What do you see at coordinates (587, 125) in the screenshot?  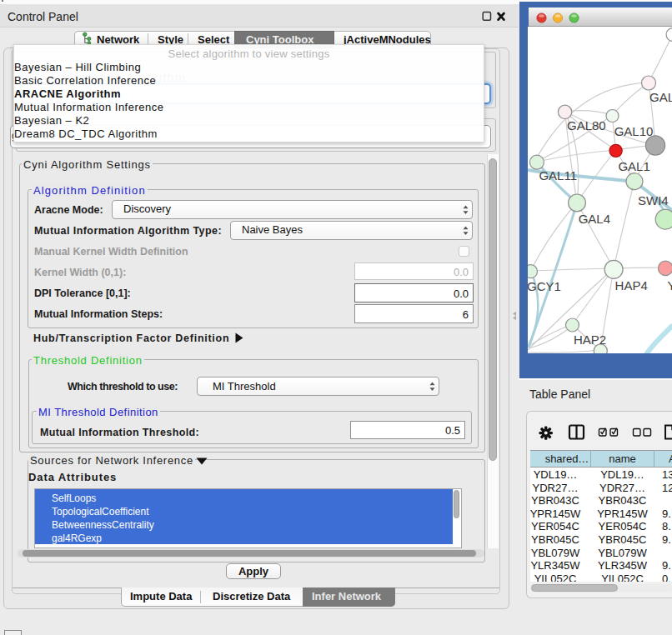 I see `svg-text: GAL80` at bounding box center [587, 125].